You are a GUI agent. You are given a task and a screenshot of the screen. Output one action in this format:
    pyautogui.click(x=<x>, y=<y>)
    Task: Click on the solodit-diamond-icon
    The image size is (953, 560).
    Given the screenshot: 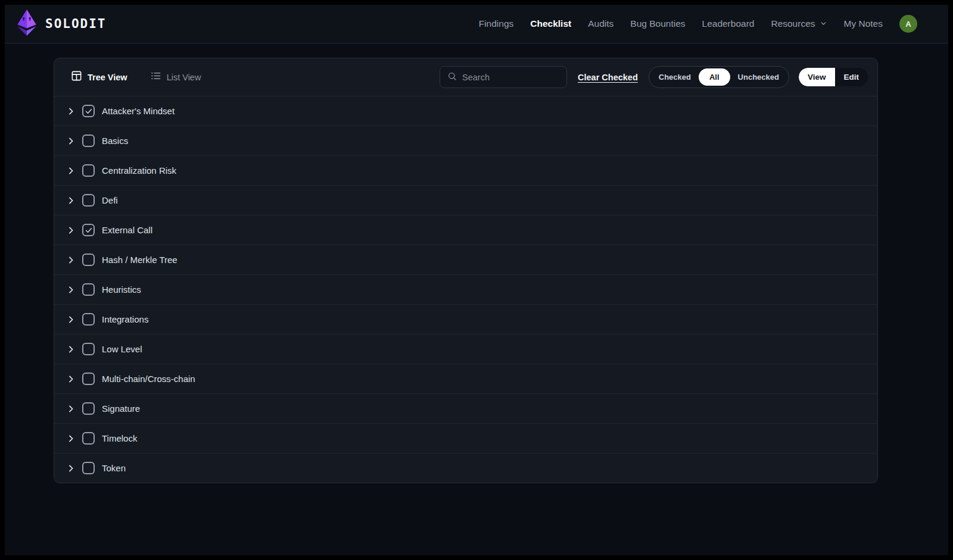 What is the action you would take?
    pyautogui.click(x=27, y=24)
    